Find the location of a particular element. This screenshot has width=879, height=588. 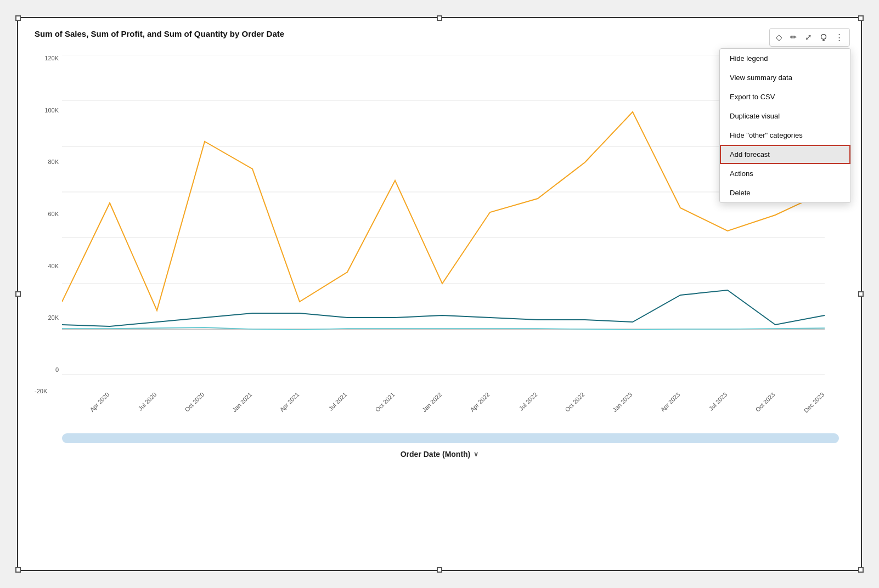

svg-text: Jan 2021 is located at coordinates (242, 402).